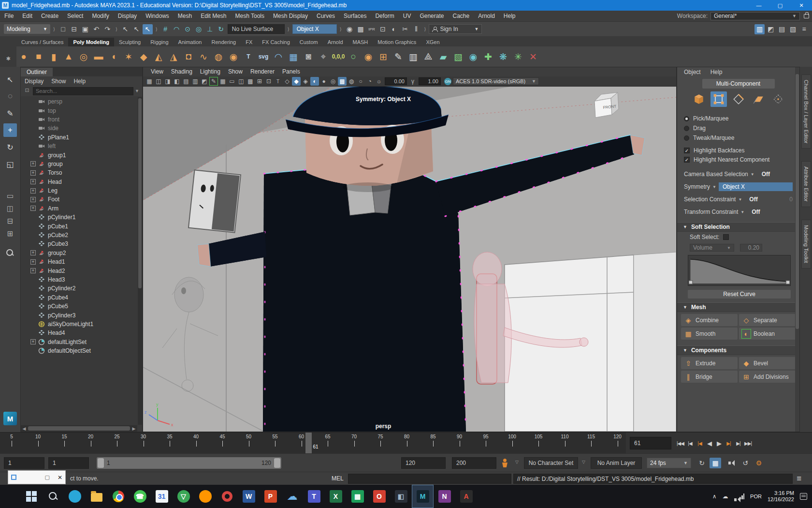 The height and width of the screenshot is (508, 812). I want to click on xgen-interactive-icon: ✳, so click(518, 57).